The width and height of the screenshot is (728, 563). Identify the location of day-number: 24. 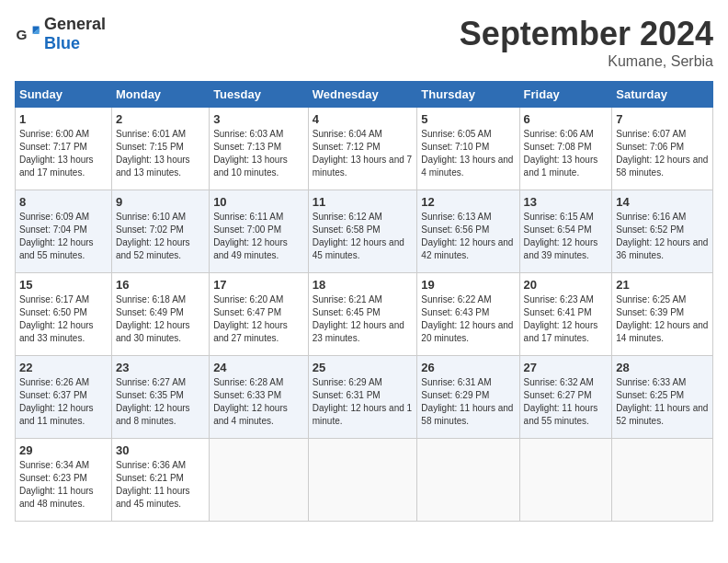
(259, 368).